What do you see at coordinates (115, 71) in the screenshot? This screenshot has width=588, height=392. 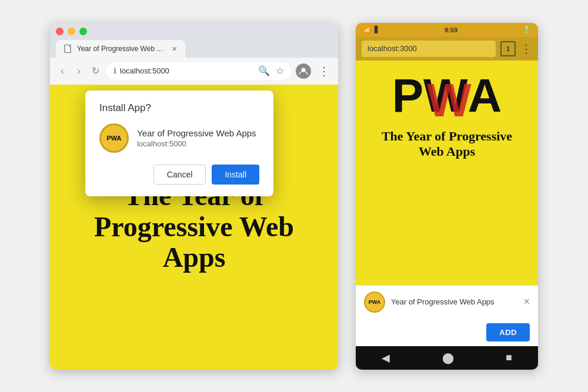 I see `lock-icon: ℹ` at bounding box center [115, 71].